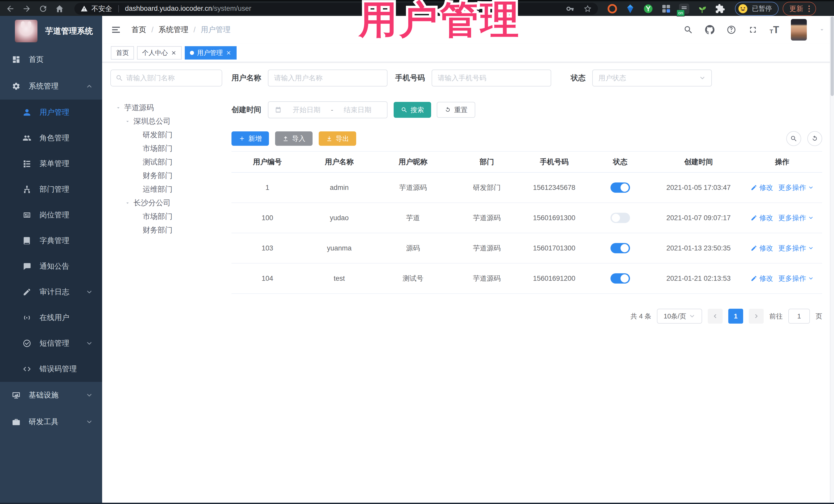  Describe the element at coordinates (51, 112) in the screenshot. I see `sidebar-menu-item: 用户管理` at that location.